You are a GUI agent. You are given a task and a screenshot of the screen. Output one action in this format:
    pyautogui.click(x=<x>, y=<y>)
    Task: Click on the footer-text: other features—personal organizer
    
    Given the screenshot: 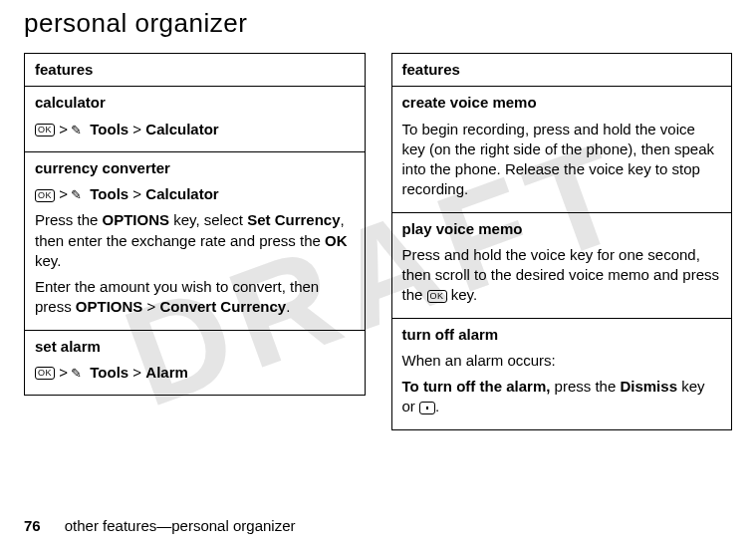 What is the action you would take?
    pyautogui.click(x=180, y=526)
    